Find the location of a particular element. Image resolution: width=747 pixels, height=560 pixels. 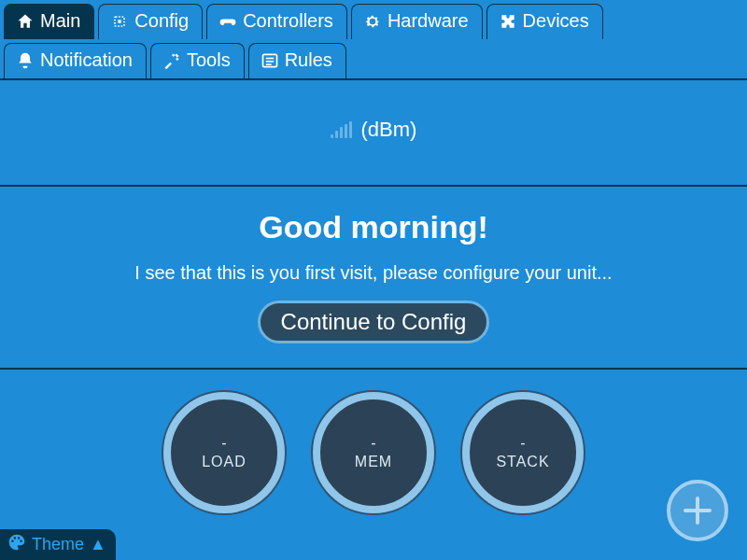

gauge-label: STACK is located at coordinates (523, 462).